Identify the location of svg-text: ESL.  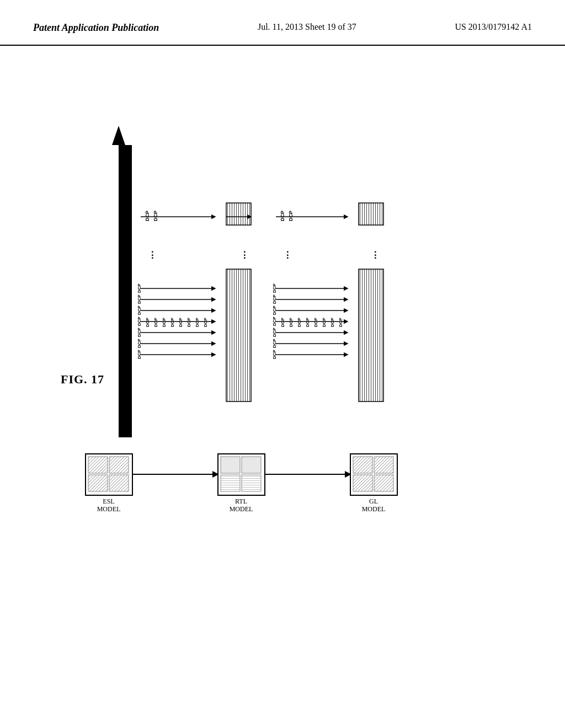
(108, 501).